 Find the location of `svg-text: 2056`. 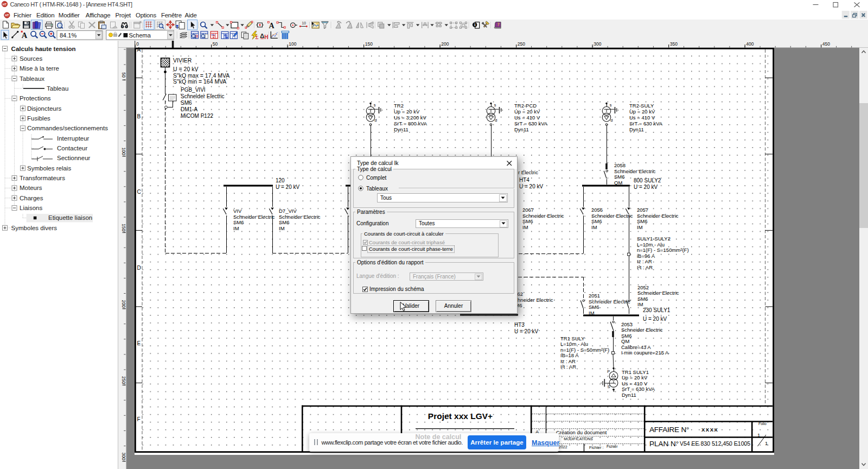

svg-text: 2056 is located at coordinates (597, 210).